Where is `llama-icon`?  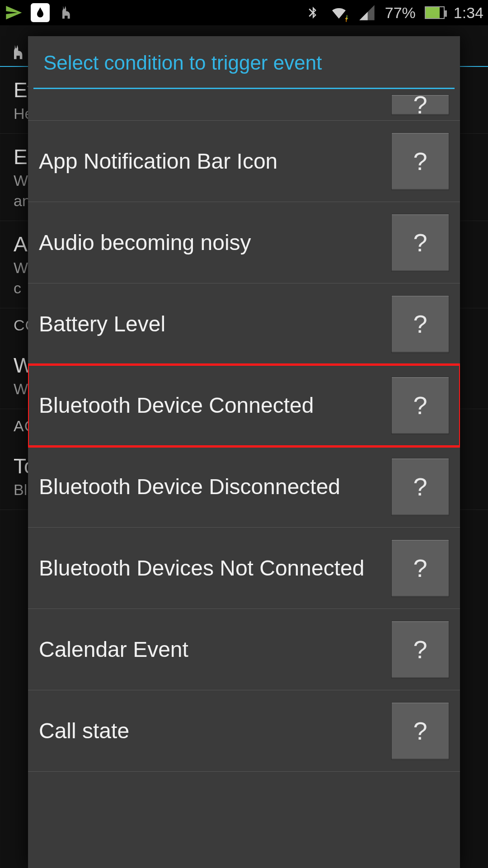 llama-icon is located at coordinates (67, 13).